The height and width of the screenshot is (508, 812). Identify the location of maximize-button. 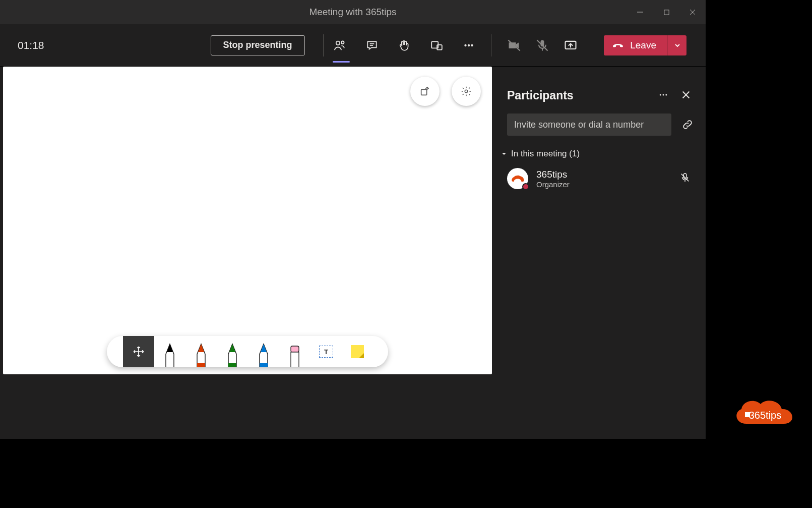
(666, 12).